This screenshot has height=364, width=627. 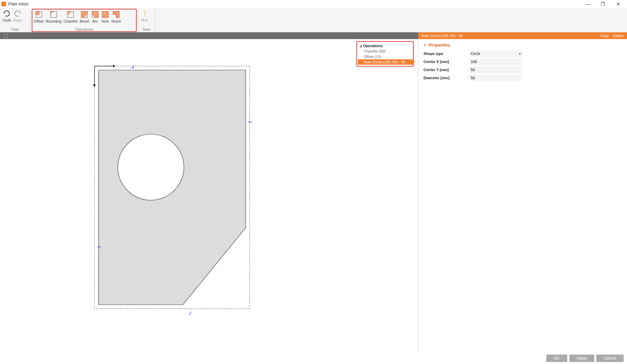 What do you see at coordinates (496, 78) in the screenshot?
I see `diameter-input: 50` at bounding box center [496, 78].